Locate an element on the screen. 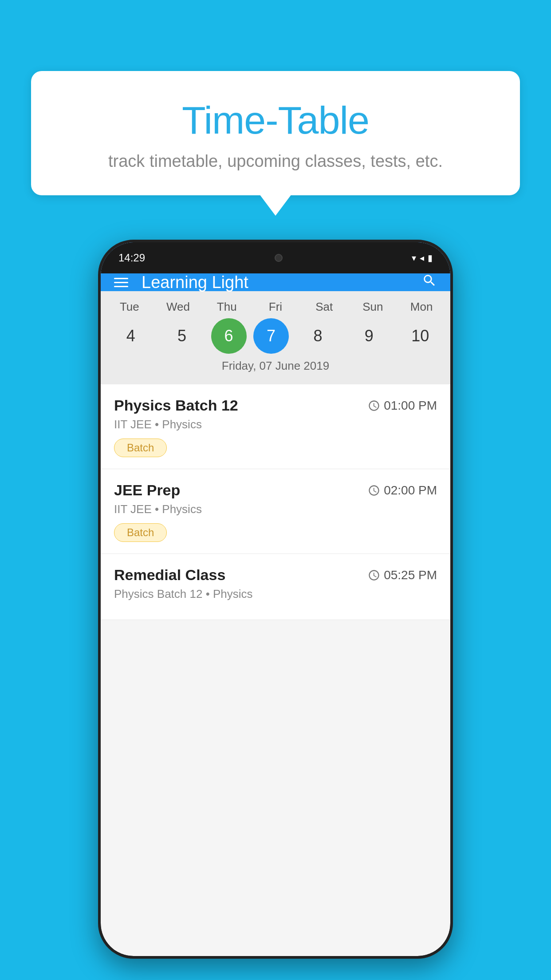 The height and width of the screenshot is (980, 551). status-bar: 14:29 ▾ ◂ ▮ is located at coordinates (276, 258).